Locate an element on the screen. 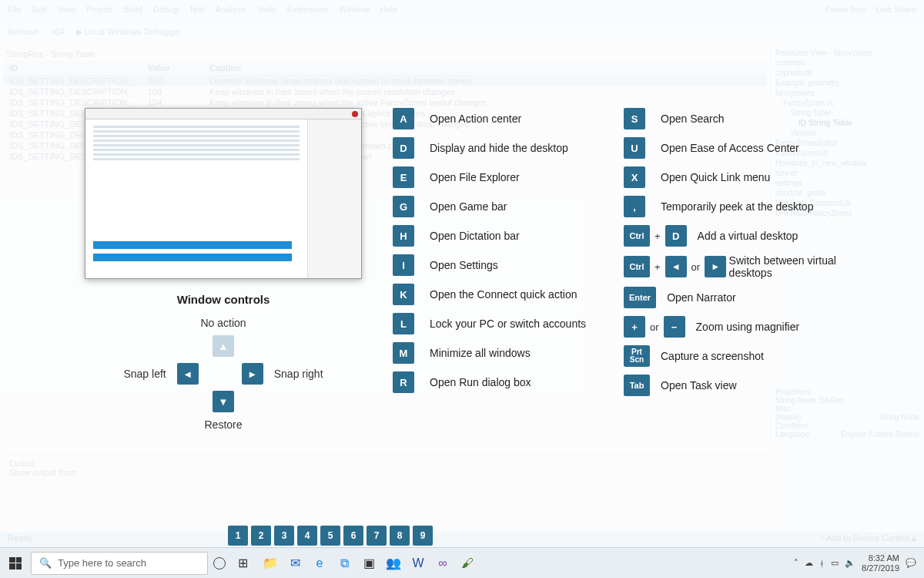 The height and width of the screenshot is (578, 924). key-minus: − is located at coordinates (675, 327).